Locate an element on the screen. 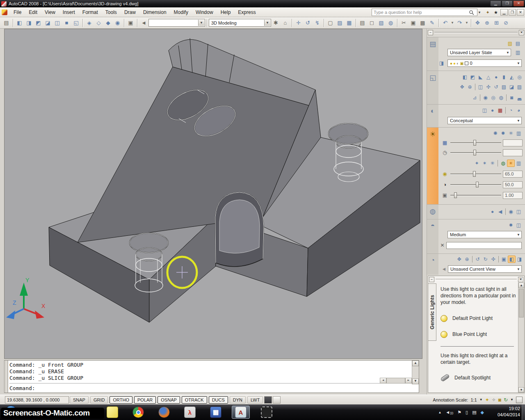 This screenshot has width=525, height=420. tab-generic-lights: Generic Lights is located at coordinates (432, 312).